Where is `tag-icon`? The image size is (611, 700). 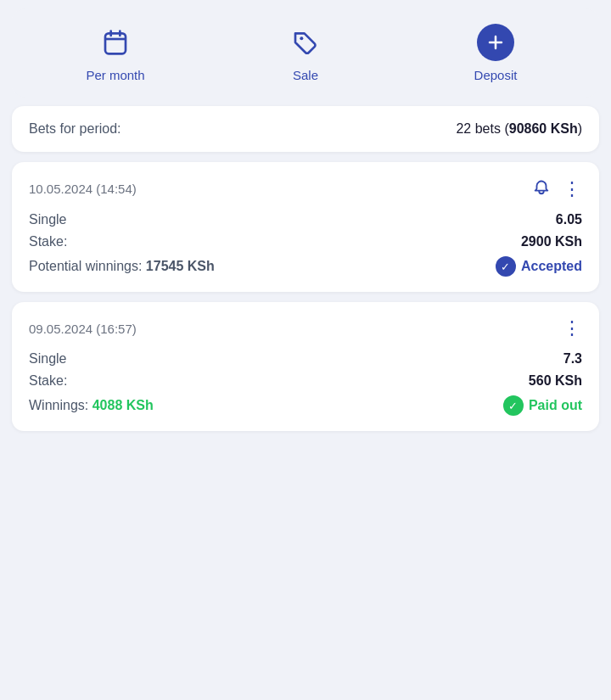 tag-icon is located at coordinates (306, 42).